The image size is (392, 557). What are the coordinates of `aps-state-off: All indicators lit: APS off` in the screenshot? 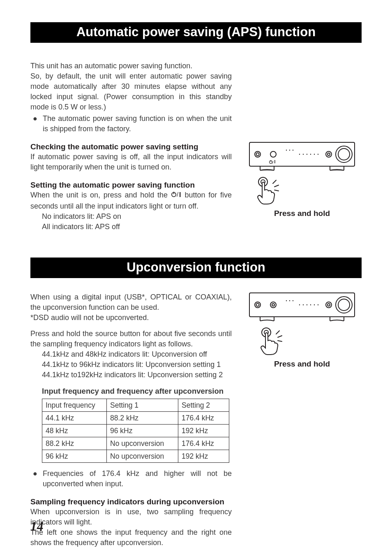 It's located at (137, 227).